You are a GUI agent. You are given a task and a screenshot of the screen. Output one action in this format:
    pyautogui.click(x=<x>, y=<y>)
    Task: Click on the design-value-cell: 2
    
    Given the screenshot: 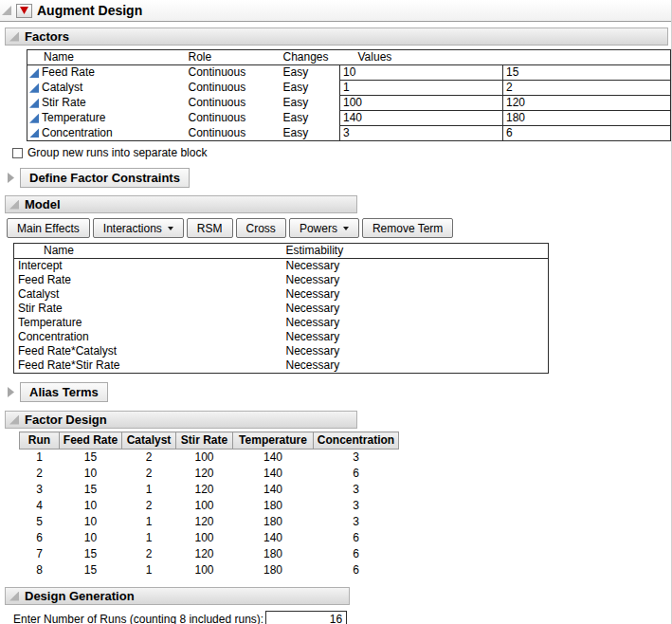 What is the action you would take?
    pyautogui.click(x=150, y=554)
    